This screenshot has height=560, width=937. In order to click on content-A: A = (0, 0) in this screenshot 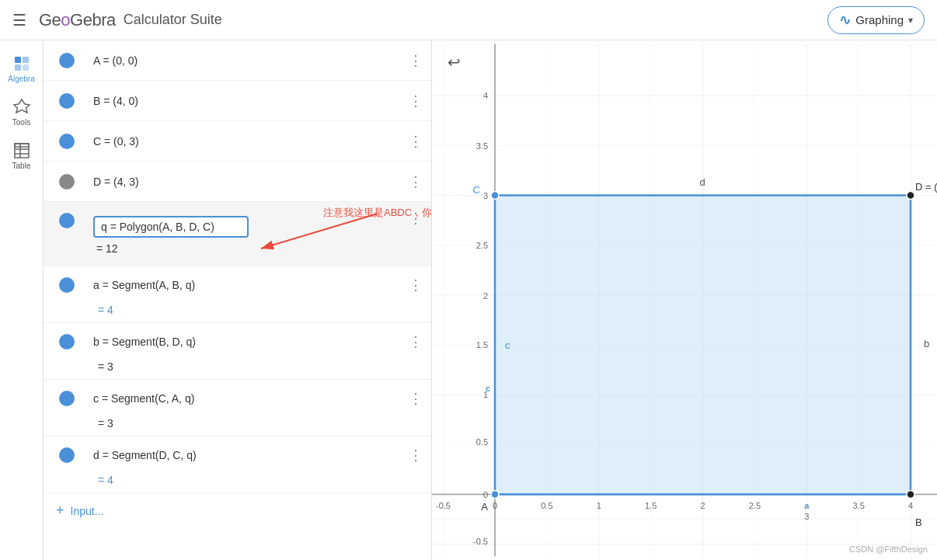, I will do `click(246, 61)`.